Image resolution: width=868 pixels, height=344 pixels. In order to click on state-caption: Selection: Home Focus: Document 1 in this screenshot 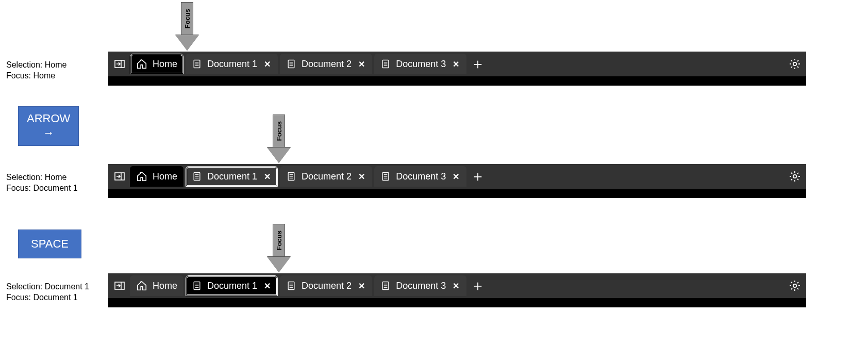, I will do `click(42, 183)`.